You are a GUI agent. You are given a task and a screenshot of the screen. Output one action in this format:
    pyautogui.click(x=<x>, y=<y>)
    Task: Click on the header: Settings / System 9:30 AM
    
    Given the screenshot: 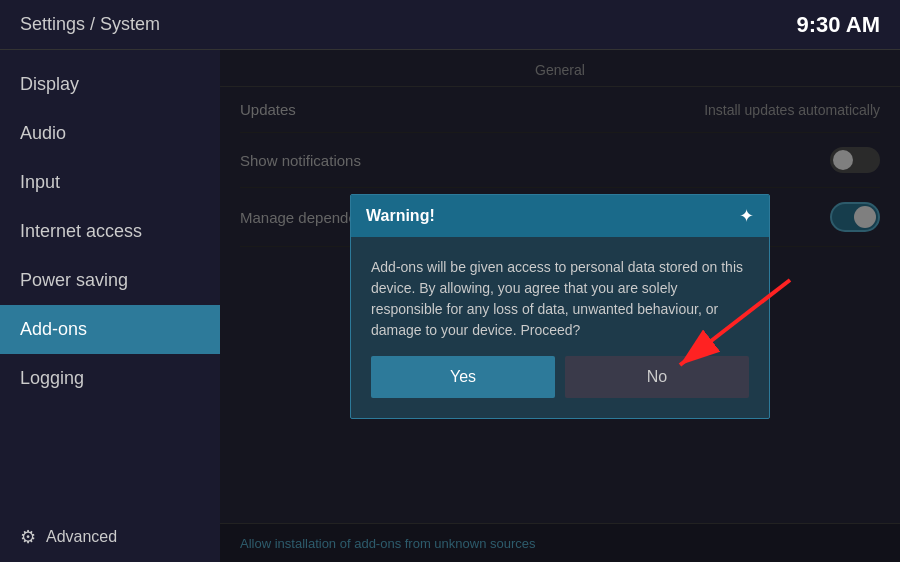 What is the action you would take?
    pyautogui.click(x=450, y=25)
    